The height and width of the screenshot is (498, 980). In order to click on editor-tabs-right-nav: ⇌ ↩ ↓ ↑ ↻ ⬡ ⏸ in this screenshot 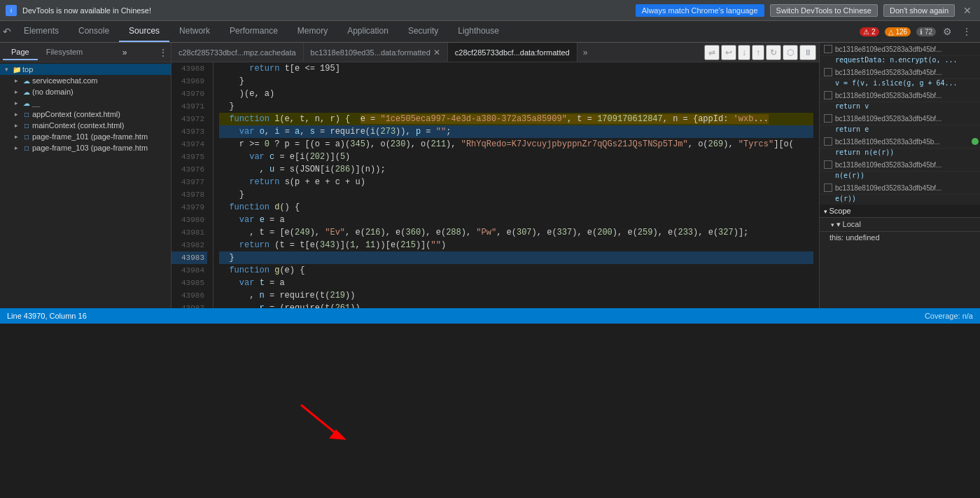, I will do `click(762, 52)`.